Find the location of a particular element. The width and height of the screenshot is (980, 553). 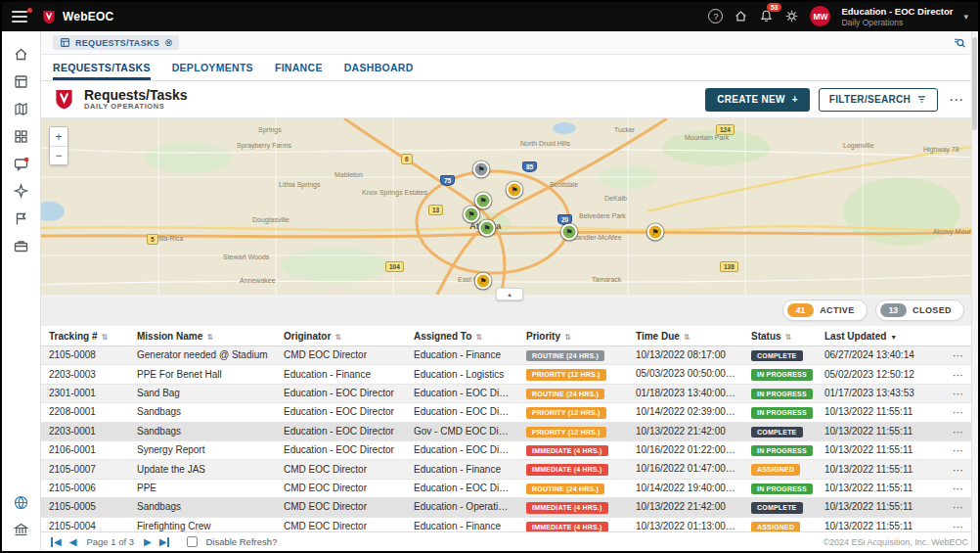

map-collapse-button: ▴ is located at coordinates (510, 294).